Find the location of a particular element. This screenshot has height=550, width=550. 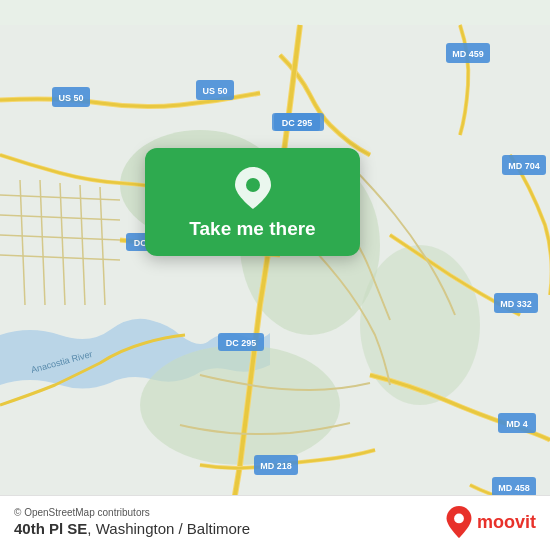

bottom-bar: © OpenStreetMap contributors 40th Pl SE,… is located at coordinates (275, 522).